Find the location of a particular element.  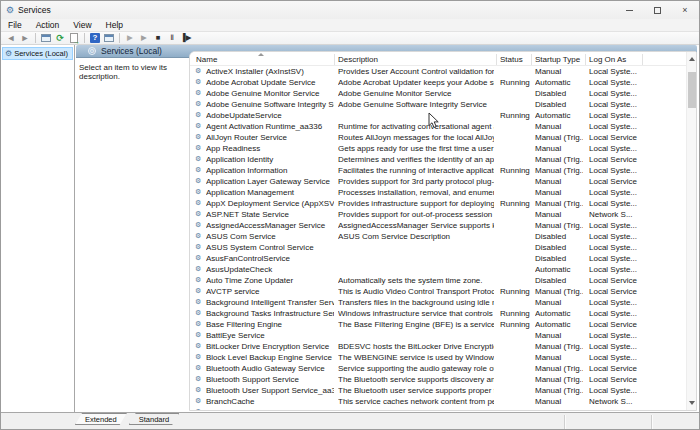

service-description: Provides facilities for managing UWP app… is located at coordinates (416, 409).